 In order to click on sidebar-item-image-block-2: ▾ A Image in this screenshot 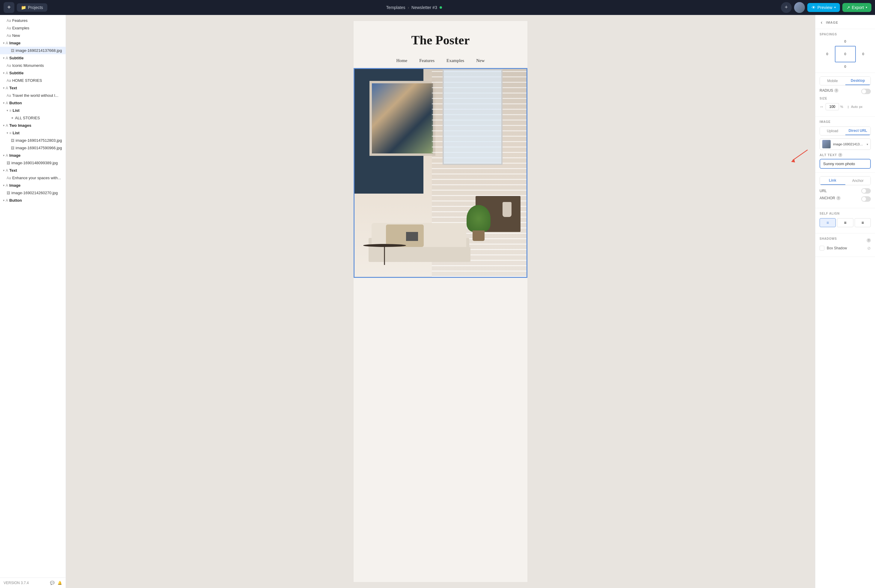, I will do `click(33, 155)`.